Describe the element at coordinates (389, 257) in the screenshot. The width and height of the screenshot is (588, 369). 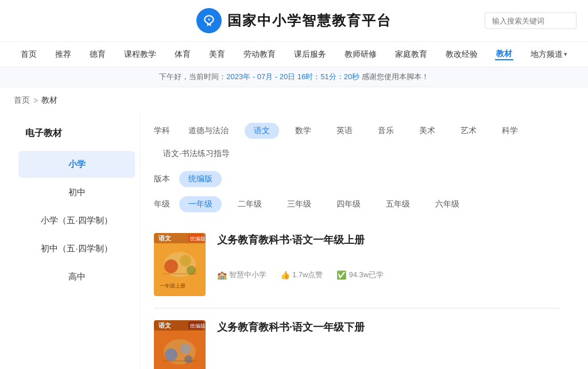
I see `book-info-1: 义务教育教科书·语文一年级上册 🏫 智慧中小学 👍 1.7w点赞 ✅ 94.` at that location.